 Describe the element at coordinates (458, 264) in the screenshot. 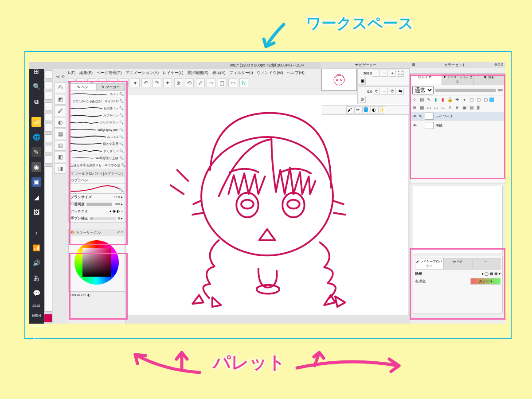

I see `tab-vector: ▤ ベク` at that location.